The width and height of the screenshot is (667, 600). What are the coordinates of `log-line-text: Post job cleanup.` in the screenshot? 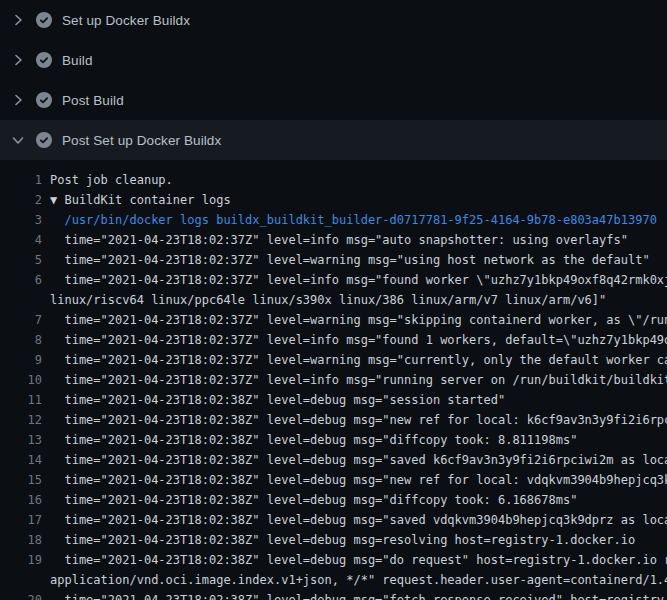 It's located at (112, 180).